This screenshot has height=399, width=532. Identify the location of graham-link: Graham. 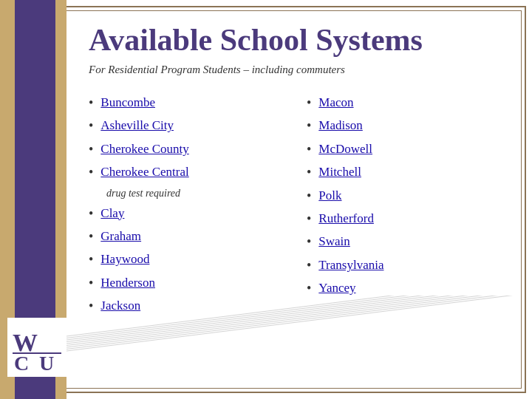
(121, 236).